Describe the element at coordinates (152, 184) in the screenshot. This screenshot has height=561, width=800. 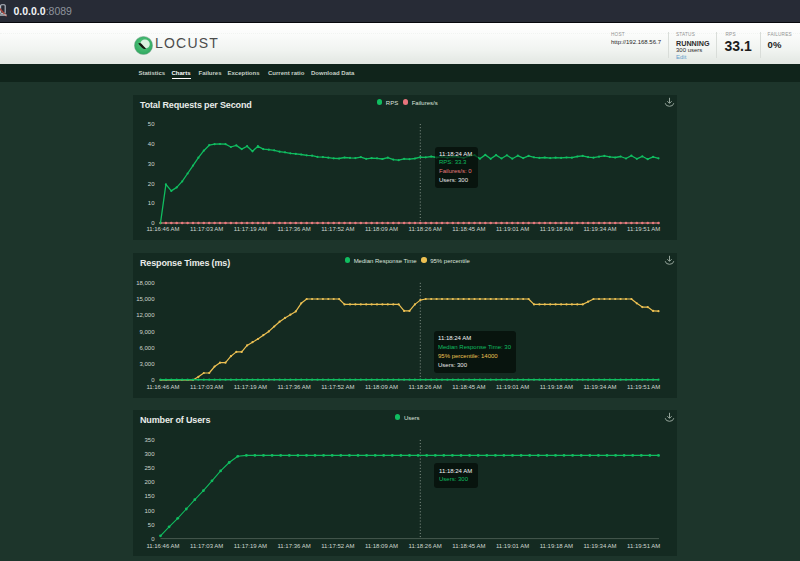
I see `svg-text: 20` at that location.